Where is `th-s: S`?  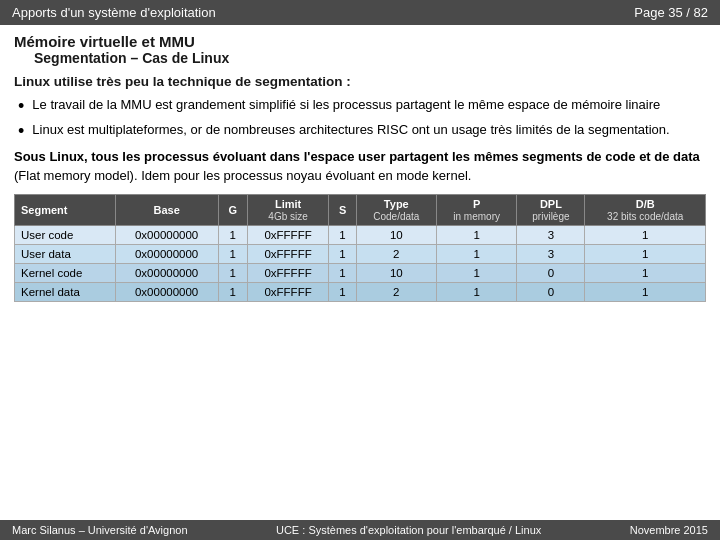
th-s: S is located at coordinates (343, 210).